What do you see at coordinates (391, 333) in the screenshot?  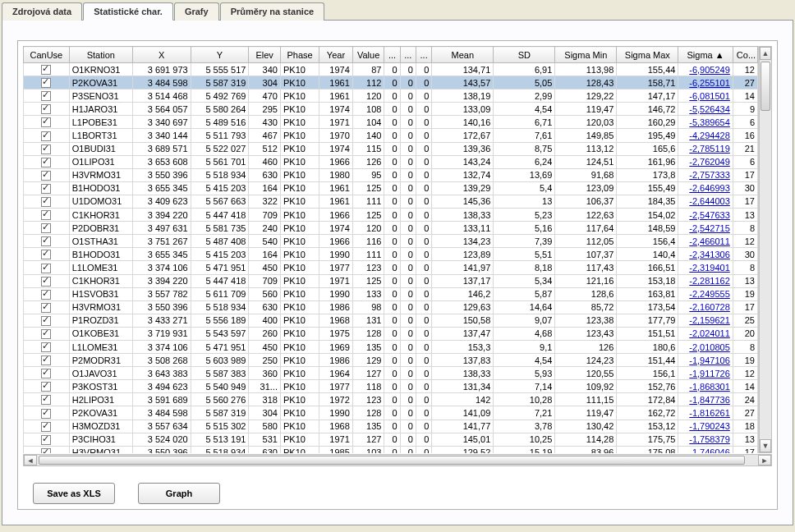 I see `table-row: O1KOBE313 719 9315 543 597260PK101975128…` at bounding box center [391, 333].